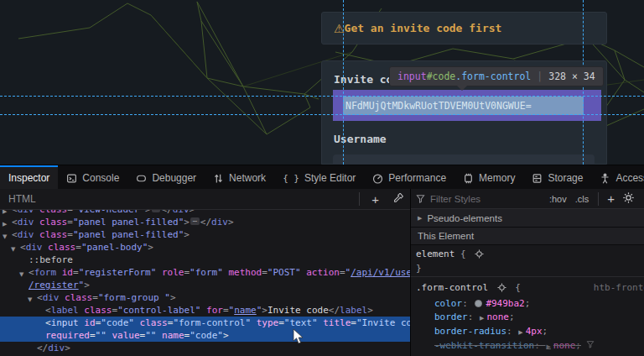 The image size is (644, 356). What do you see at coordinates (527, 218) in the screenshot?
I see `pseudo-elements-header: ▶ Pseudo-elements` at bounding box center [527, 218].